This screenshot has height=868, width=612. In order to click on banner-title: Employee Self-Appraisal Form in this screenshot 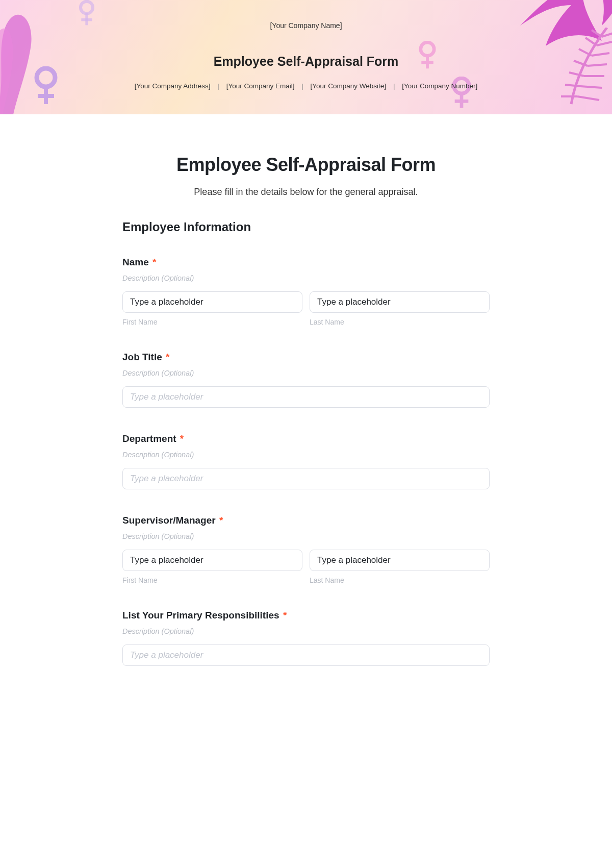, I will do `click(306, 61)`.